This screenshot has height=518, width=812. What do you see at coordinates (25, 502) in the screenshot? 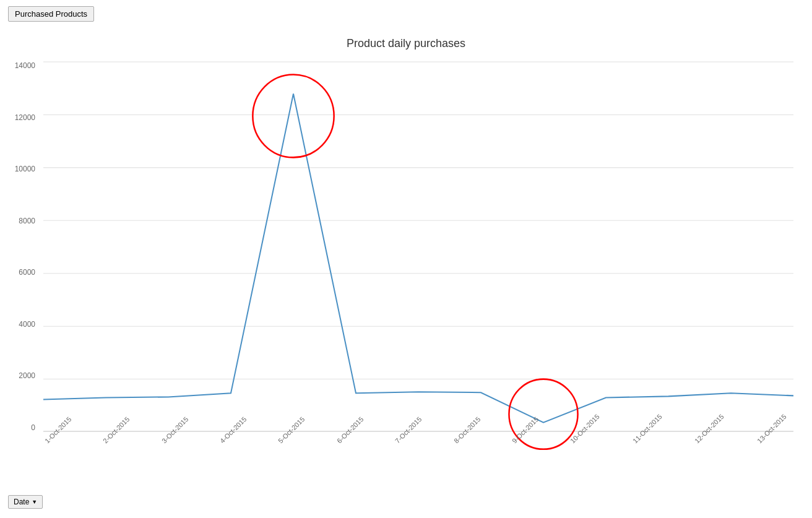
I see `bottom-bar: Date` at bounding box center [25, 502].